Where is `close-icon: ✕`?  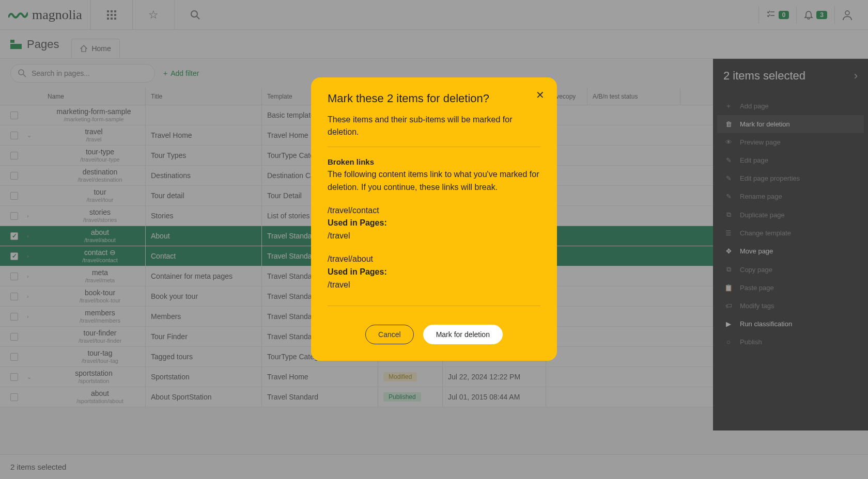
close-icon: ✕ is located at coordinates (540, 95).